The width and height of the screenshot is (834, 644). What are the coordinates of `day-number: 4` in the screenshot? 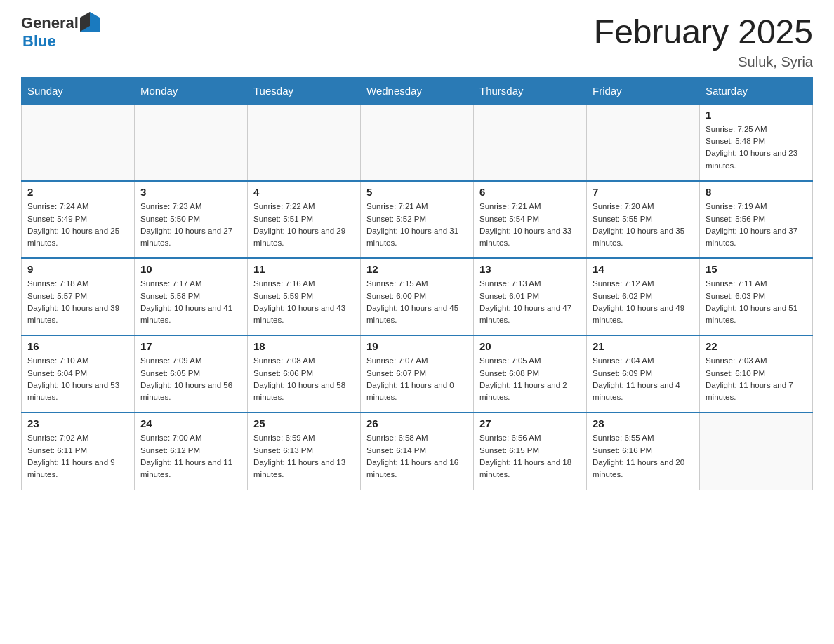 It's located at (304, 192).